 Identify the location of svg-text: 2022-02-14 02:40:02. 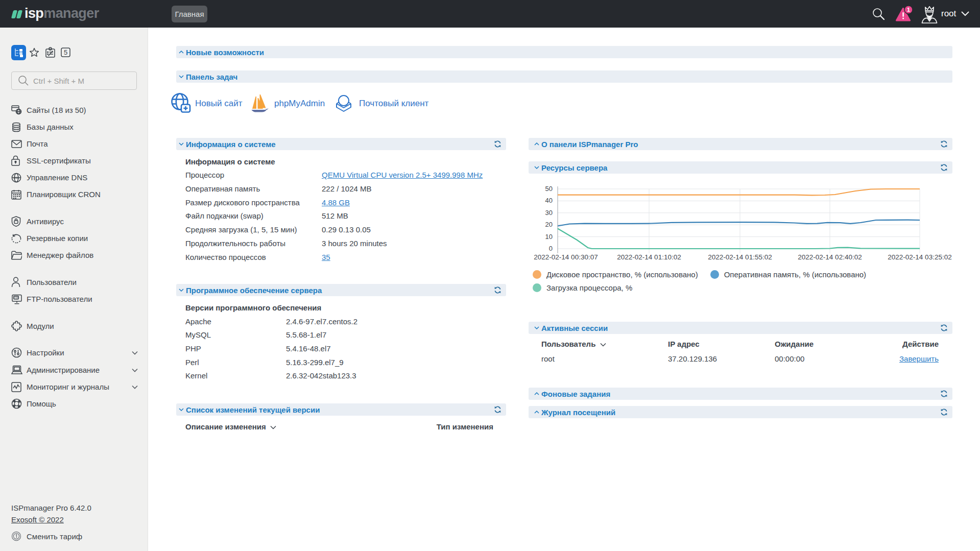
(829, 257).